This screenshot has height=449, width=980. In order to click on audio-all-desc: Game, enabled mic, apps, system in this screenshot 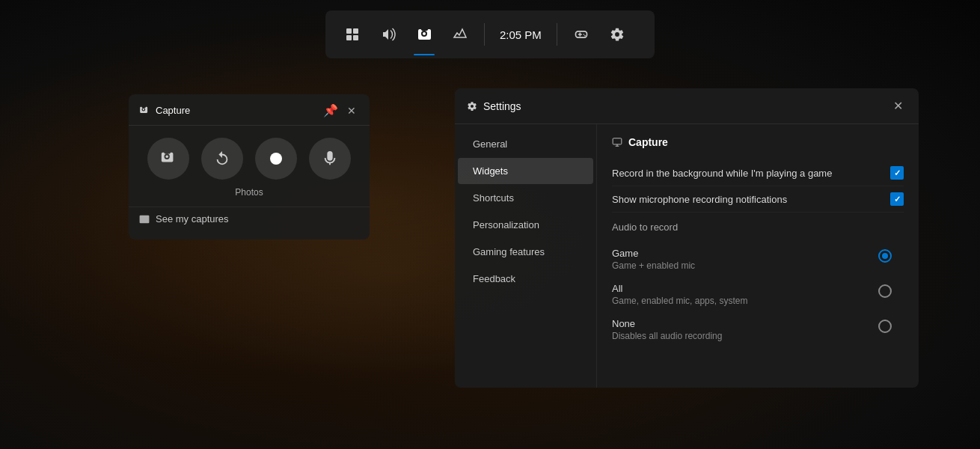, I will do `click(745, 301)`.